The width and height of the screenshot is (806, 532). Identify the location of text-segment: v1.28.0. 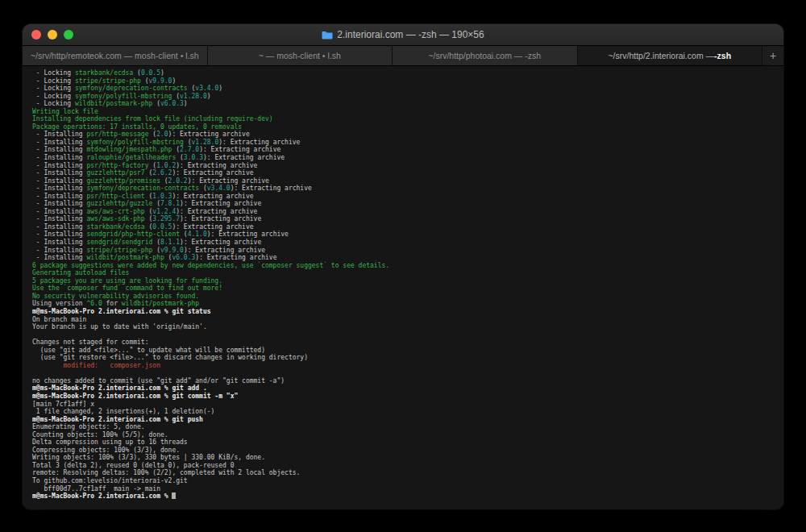
(193, 97).